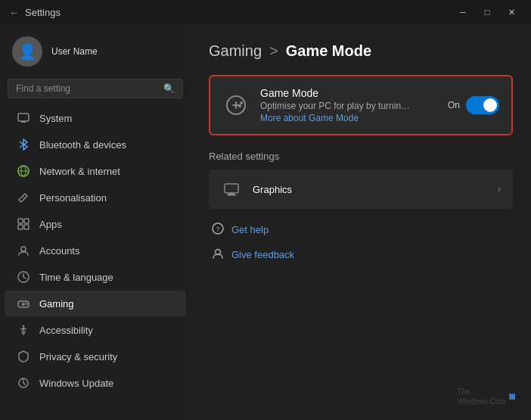 This screenshot has width=531, height=420. Describe the element at coordinates (95, 303) in the screenshot. I see `sidebar-item-gaming: Gaming` at that location.